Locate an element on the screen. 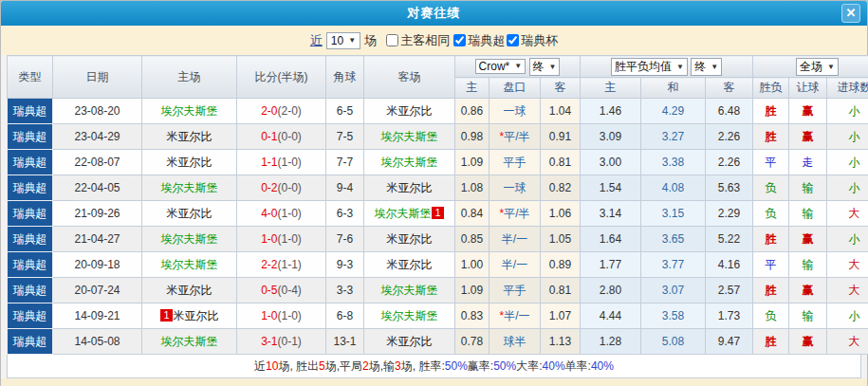 This screenshot has height=386, width=868. match-row: 瑞典超21-09-26米亚尔比4-0(1-0)6-3埃尔夫斯堡10.84*平/半… is located at coordinates (438, 214).